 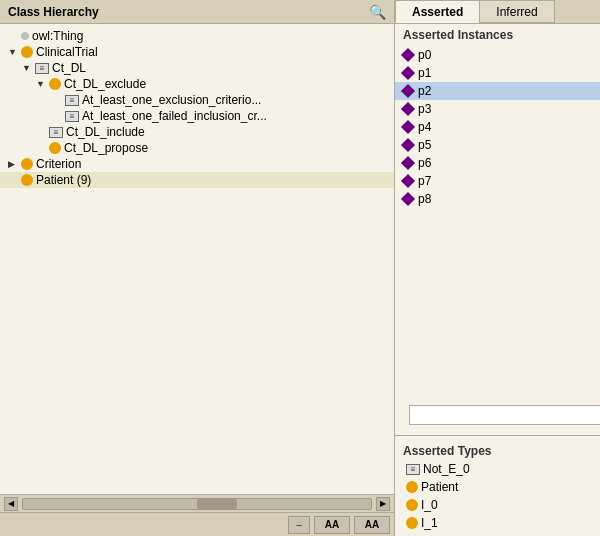 I want to click on instance-item-p8: p8, so click(x=498, y=199).